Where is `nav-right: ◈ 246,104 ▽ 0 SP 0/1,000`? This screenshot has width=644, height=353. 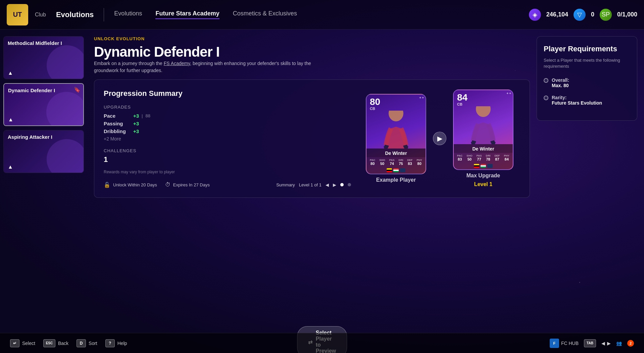 nav-right: ◈ 246,104 ▽ 0 SP 0/1,000 is located at coordinates (583, 15).